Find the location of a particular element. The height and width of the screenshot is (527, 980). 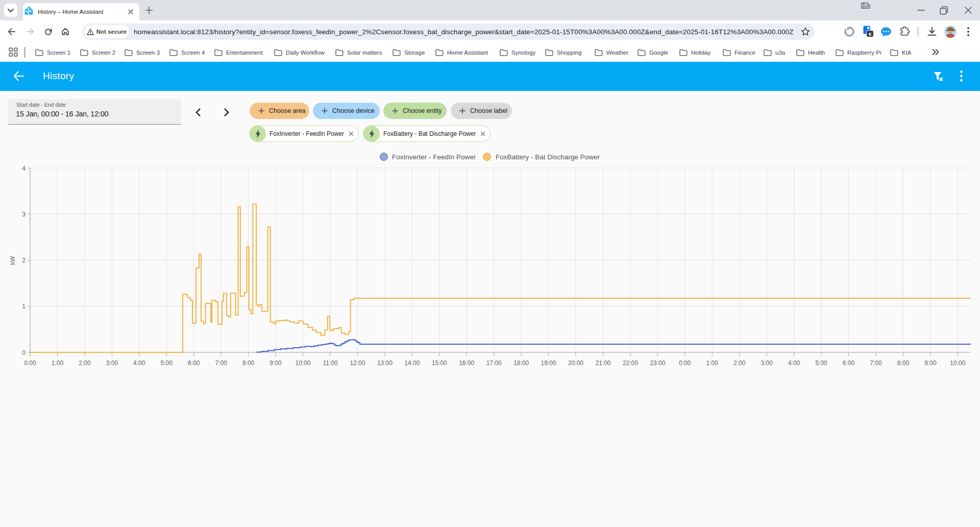

svg-text: 0 is located at coordinates (23, 353).